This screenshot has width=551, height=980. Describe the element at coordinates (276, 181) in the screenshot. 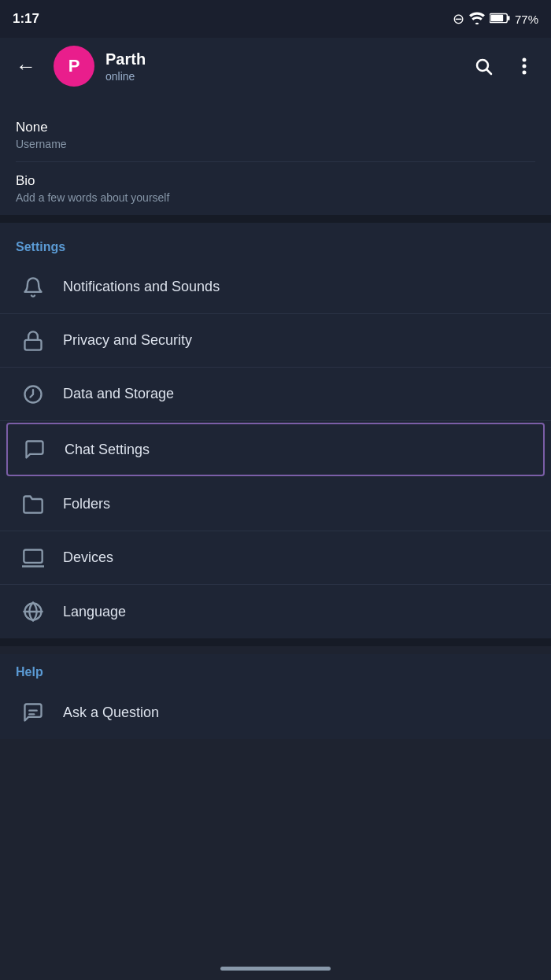

I see `bio-value: Bio` at that location.